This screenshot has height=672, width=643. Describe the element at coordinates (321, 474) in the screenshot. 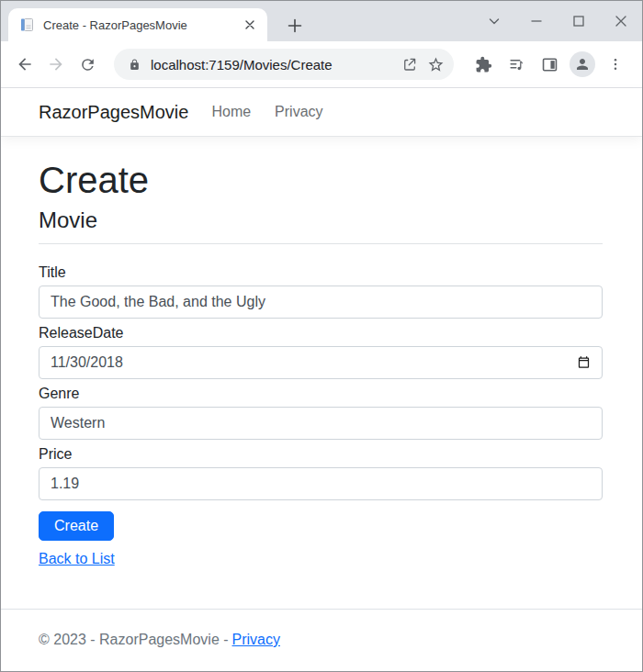

I see `form-group-price: Price` at that location.